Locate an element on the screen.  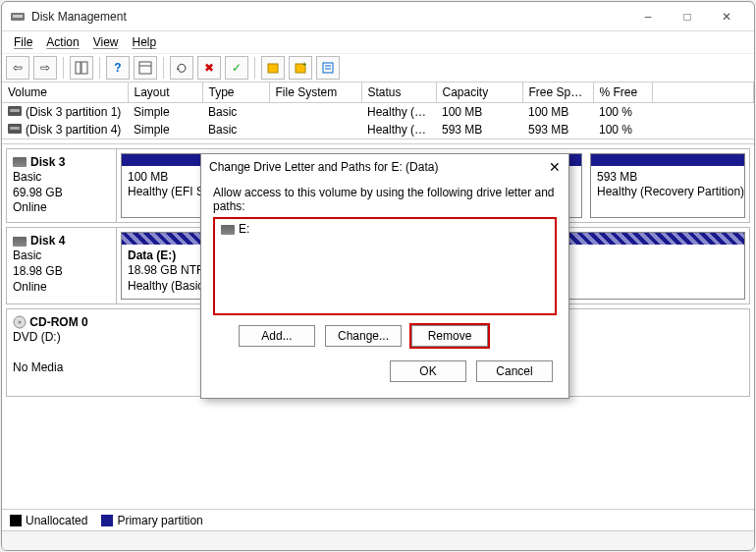
menu-bar: File Action View Help is located at coordinates (378, 42).